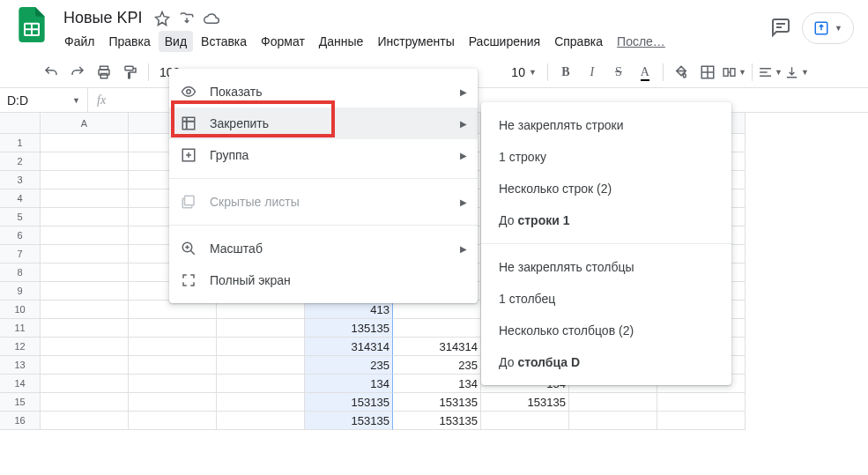  Describe the element at coordinates (44, 100) in the screenshot. I see `name-box: D:D▼` at that location.